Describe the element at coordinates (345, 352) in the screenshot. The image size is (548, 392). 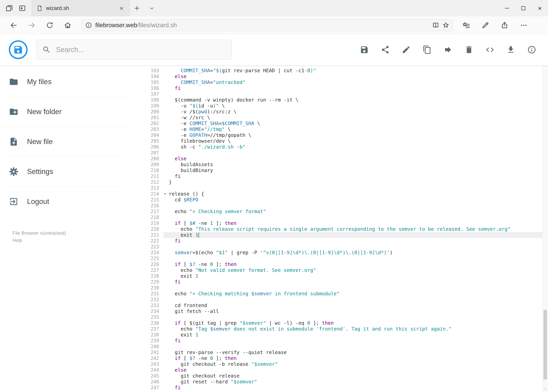
I see `code-line: 241 git rev-parse --verify --quiet relea…` at that location.